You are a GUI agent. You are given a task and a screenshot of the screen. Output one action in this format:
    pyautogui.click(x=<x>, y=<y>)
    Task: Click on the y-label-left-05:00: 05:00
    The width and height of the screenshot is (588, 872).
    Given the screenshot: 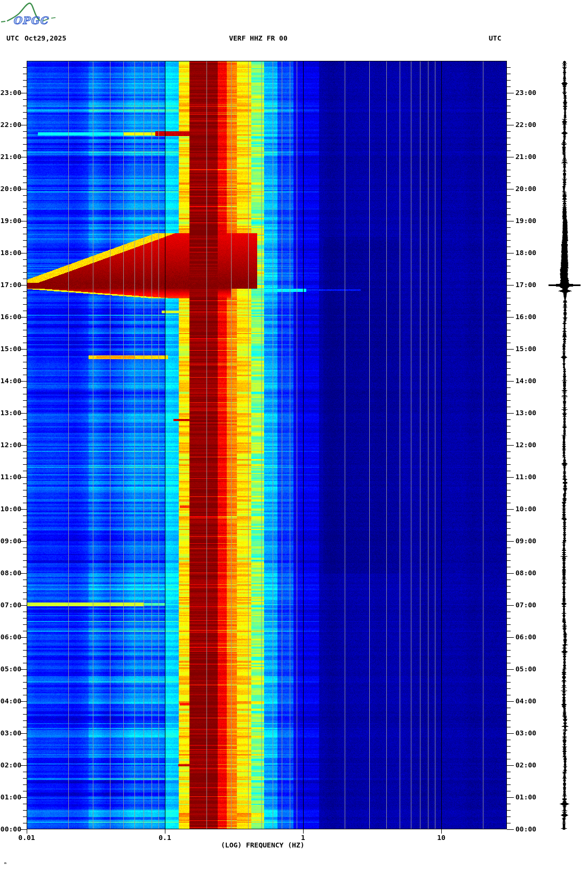 What is the action you would take?
    pyautogui.click(x=11, y=669)
    